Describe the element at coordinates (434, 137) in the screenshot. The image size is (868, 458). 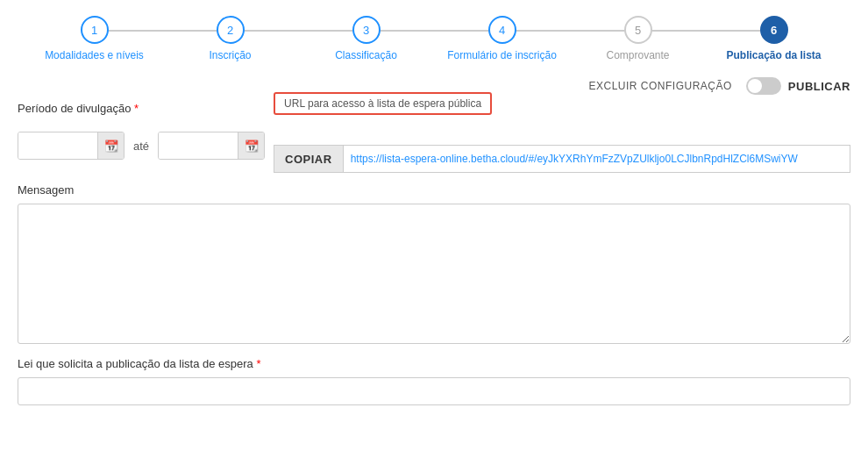
I see `period-section: Período de divulgação * 📆 até 📆` at that location.